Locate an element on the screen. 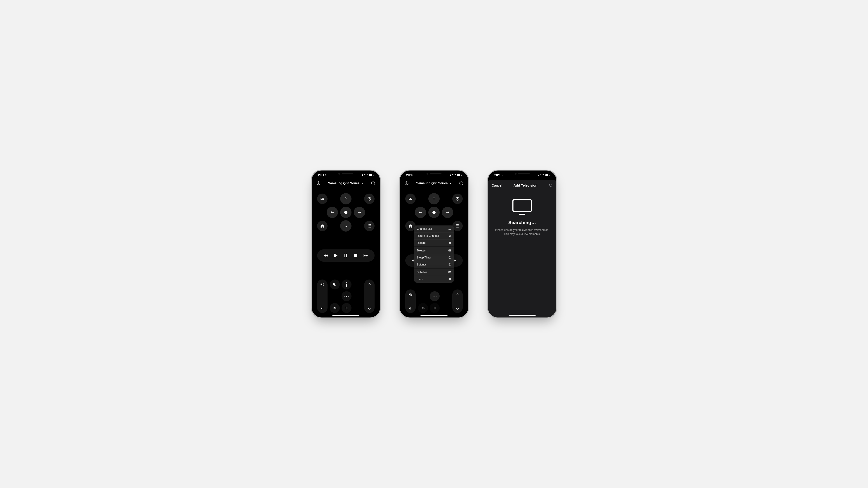  dpad-down is located at coordinates (346, 226).